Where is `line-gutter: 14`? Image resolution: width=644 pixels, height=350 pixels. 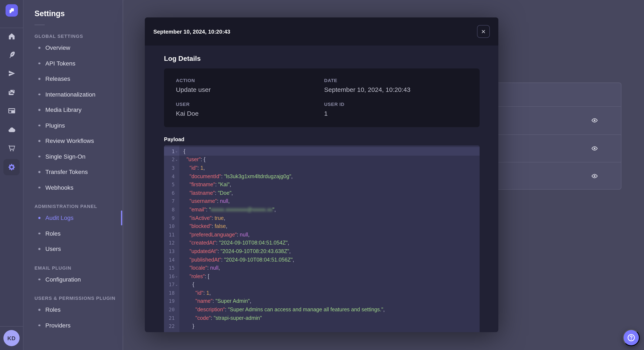
line-gutter: 14 is located at coordinates (172, 260).